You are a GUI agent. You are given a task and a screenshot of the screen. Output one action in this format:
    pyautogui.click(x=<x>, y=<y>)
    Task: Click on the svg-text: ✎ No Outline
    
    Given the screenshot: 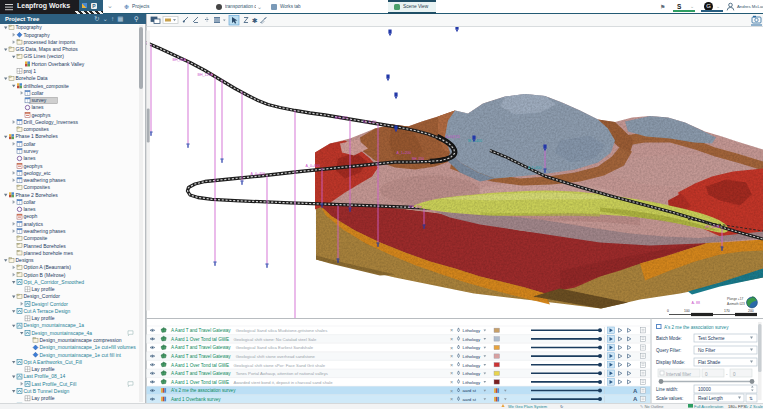 What is the action you would take?
    pyautogui.click(x=652, y=406)
    